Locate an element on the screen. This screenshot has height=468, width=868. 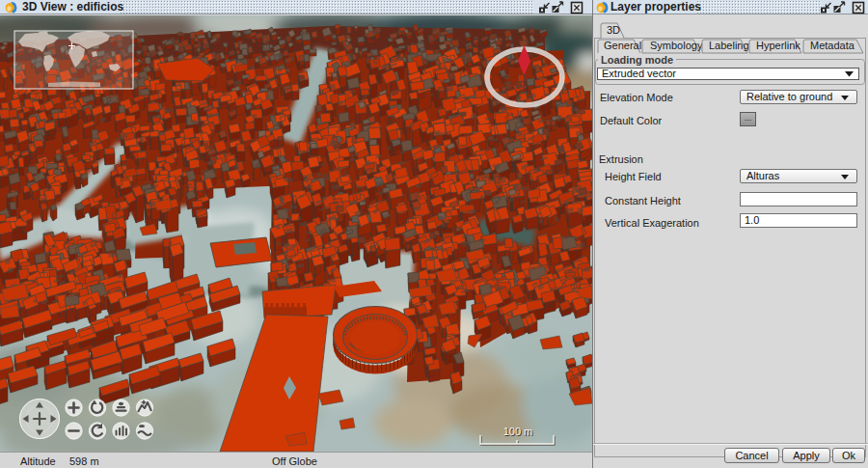
svg-text: 100 m is located at coordinates (519, 431).